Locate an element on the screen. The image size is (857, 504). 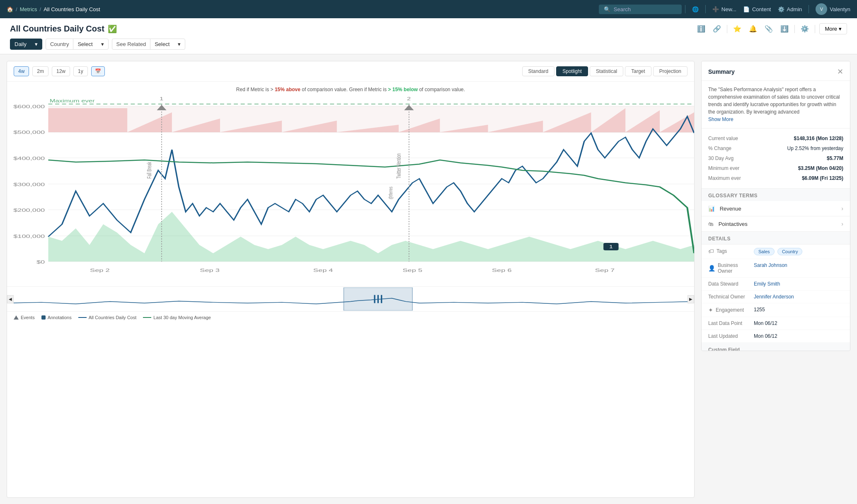
legend-events-label: Events is located at coordinates (28, 317).